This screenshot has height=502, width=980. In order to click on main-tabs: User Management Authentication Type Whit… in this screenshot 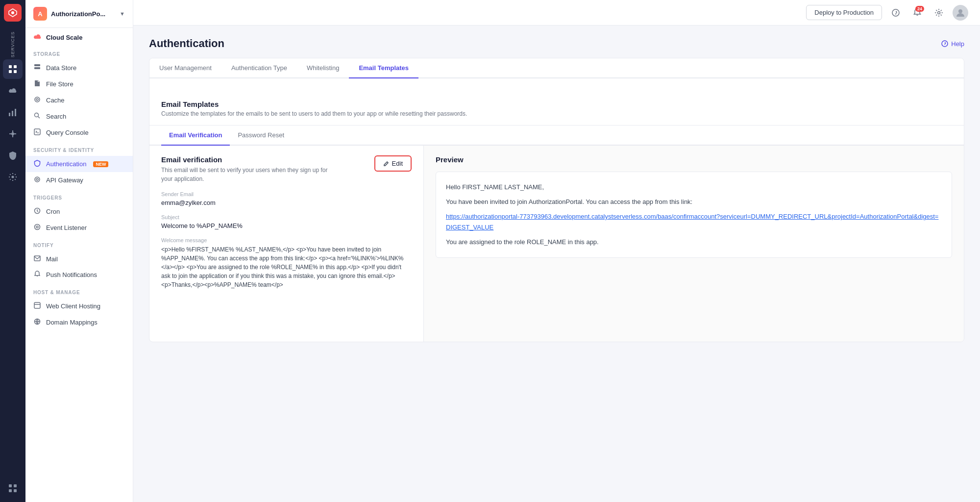, I will do `click(557, 69)`.